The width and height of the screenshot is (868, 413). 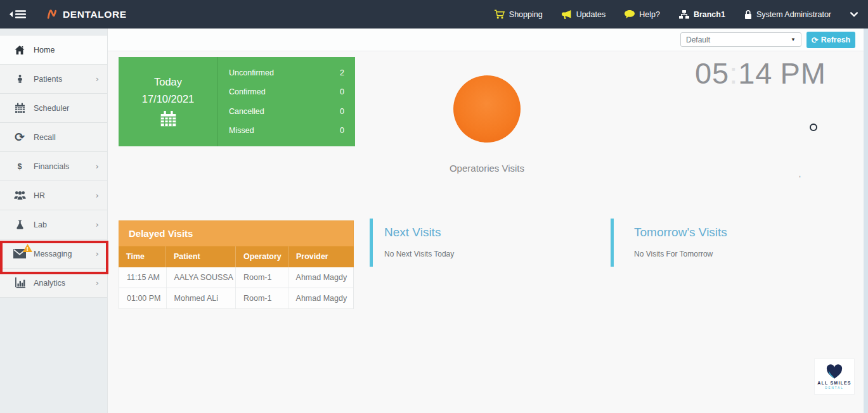 I want to click on nav-branch: Branch1, so click(x=703, y=15).